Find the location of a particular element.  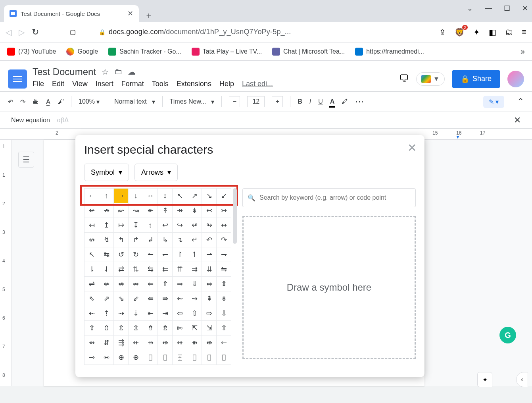

char-cell: → is located at coordinates (121, 196).